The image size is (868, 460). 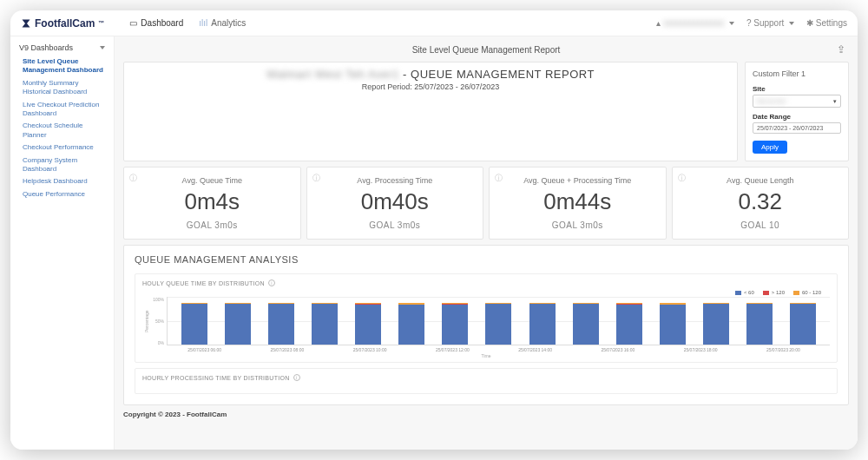 What do you see at coordinates (694, 23) in the screenshot?
I see `user-name: xxxxxxxxxxxxxx` at bounding box center [694, 23].